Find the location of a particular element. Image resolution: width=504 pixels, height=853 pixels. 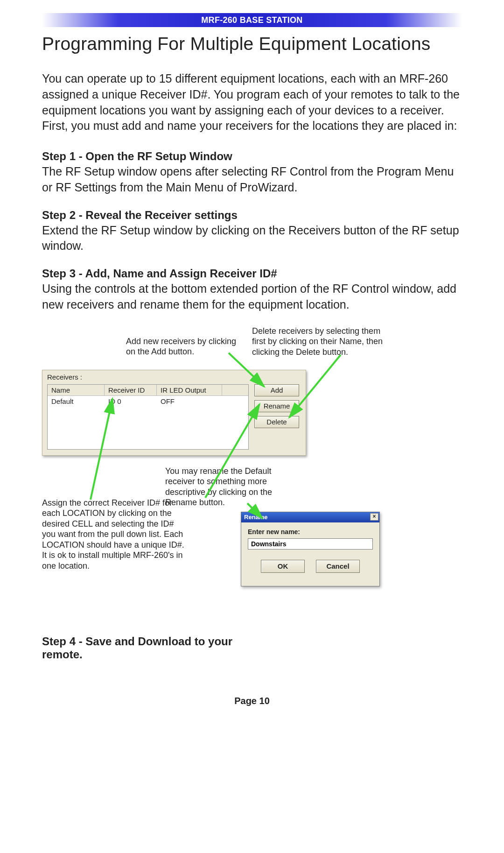

delete-button: Delete is located at coordinates (277, 422).